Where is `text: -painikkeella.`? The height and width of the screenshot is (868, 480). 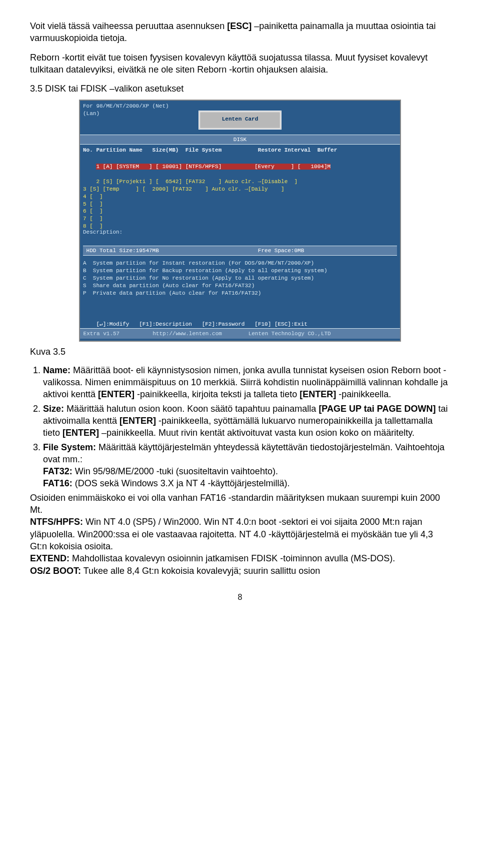 text: -painikkeella. is located at coordinates (364, 394).